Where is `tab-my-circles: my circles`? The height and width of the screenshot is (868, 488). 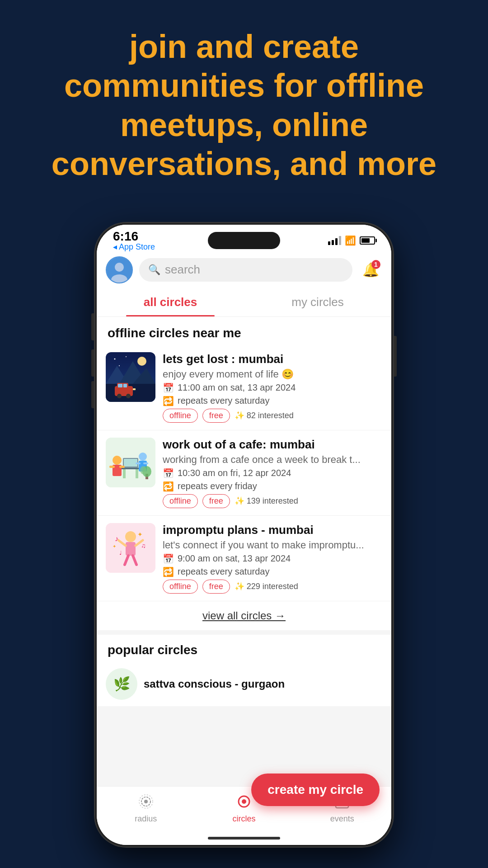 tab-my-circles: my circles is located at coordinates (318, 302).